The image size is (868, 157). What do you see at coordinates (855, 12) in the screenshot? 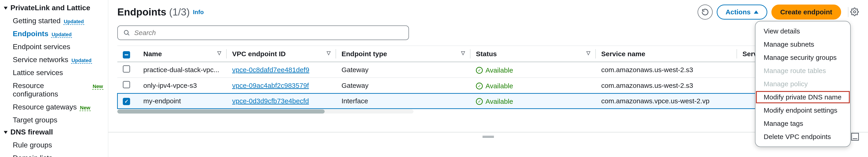
I see `settings-button` at bounding box center [855, 12].